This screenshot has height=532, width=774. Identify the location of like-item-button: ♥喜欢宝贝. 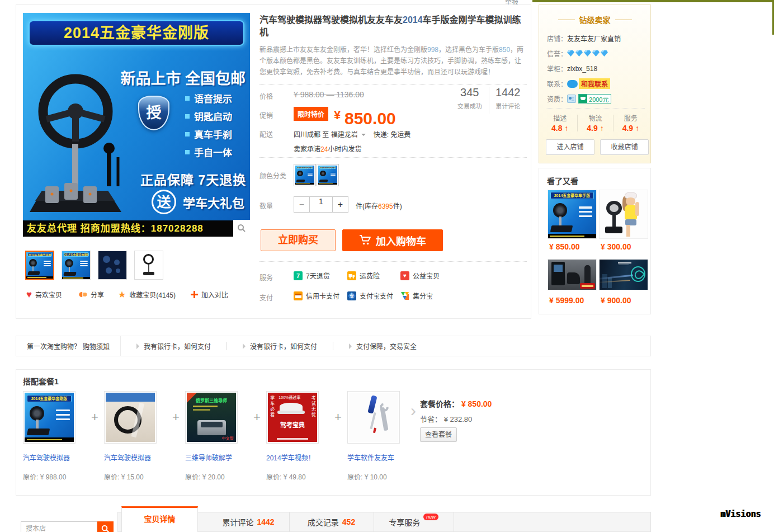
(44, 294).